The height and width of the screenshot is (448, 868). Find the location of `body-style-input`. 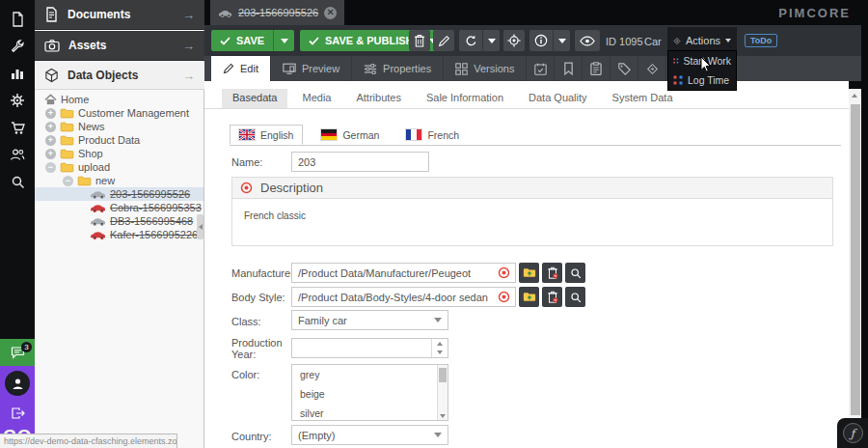

body-style-input is located at coordinates (403, 297).